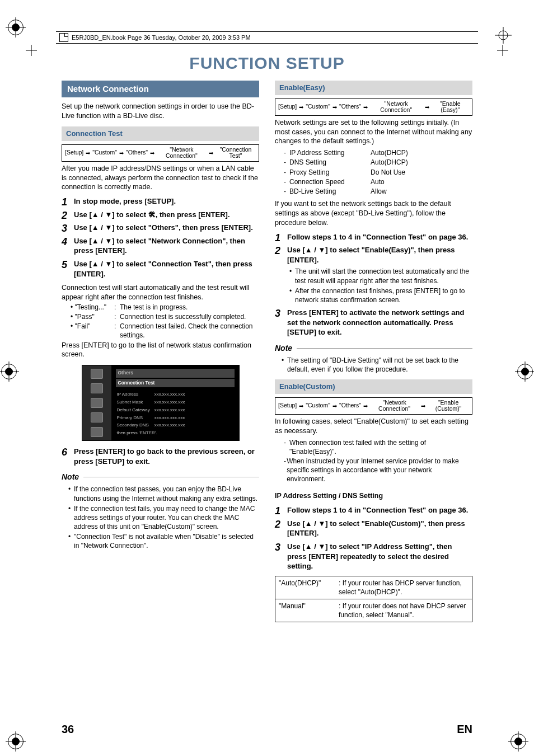 The height and width of the screenshot is (756, 534). What do you see at coordinates (64, 37) in the screenshot?
I see `page-icon` at bounding box center [64, 37].